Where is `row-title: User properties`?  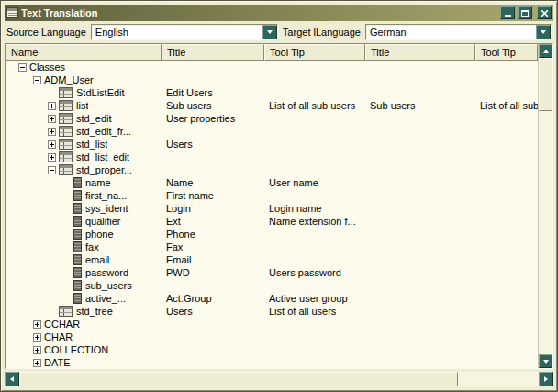 row-title: User properties is located at coordinates (213, 118).